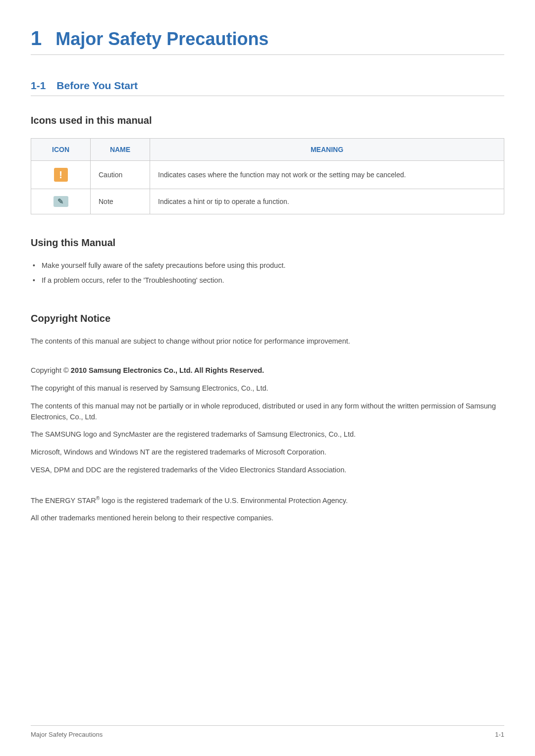 Image resolution: width=535 pixels, height=756 pixels. I want to click on caution-icon: !, so click(61, 175).